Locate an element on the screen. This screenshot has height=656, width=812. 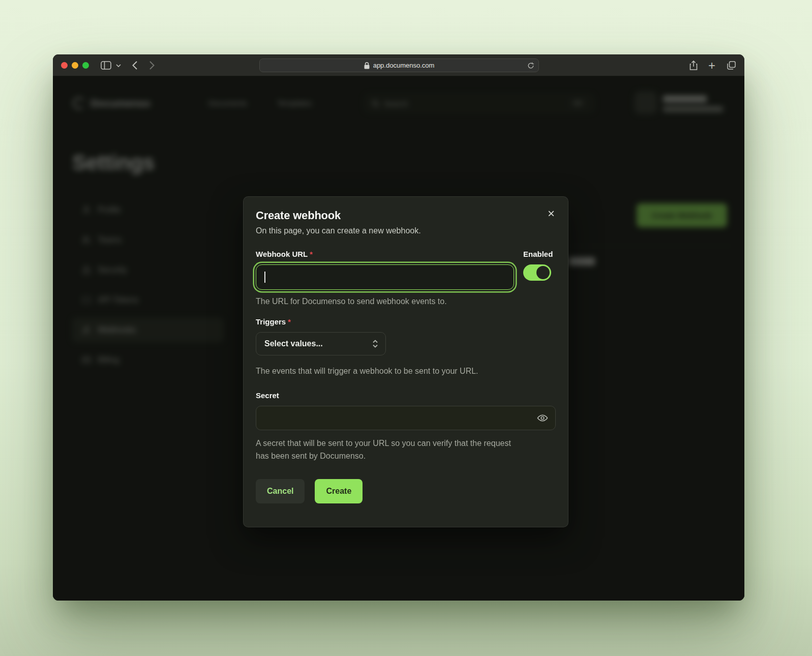
dialog-subtitle: On this page, you can create a new webho… is located at coordinates (406, 231).